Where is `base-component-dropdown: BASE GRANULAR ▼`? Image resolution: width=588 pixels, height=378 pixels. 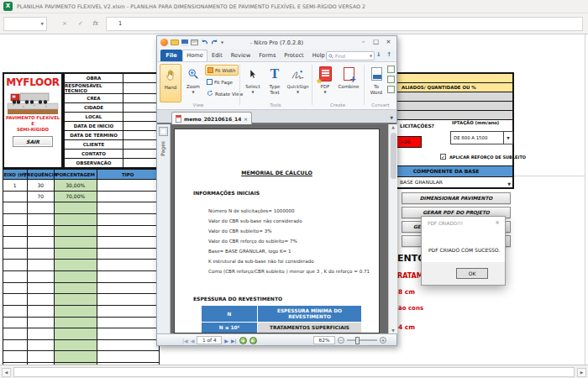 base-component-dropdown: BASE GRANULAR ▼ is located at coordinates (446, 181).